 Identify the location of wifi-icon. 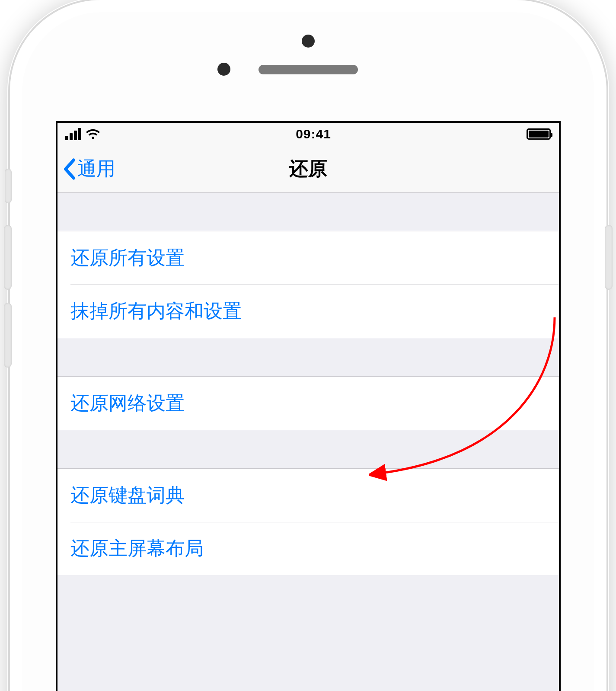
(93, 134).